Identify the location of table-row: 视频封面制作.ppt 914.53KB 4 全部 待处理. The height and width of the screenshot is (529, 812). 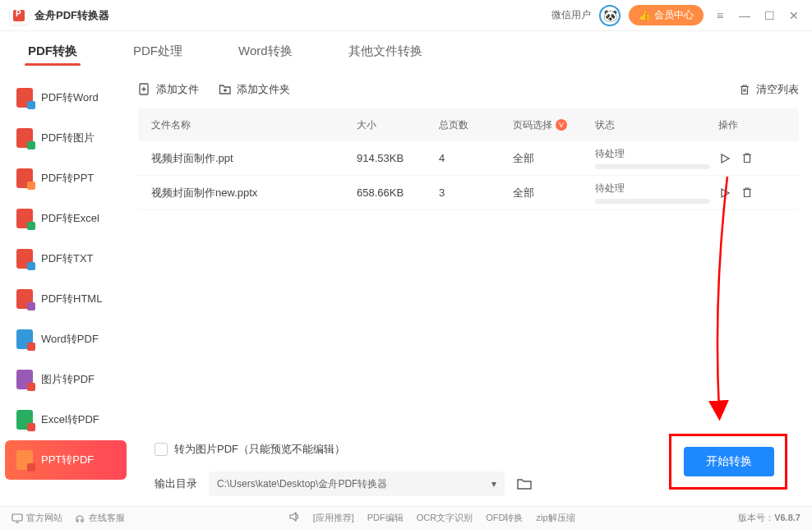
(468, 159).